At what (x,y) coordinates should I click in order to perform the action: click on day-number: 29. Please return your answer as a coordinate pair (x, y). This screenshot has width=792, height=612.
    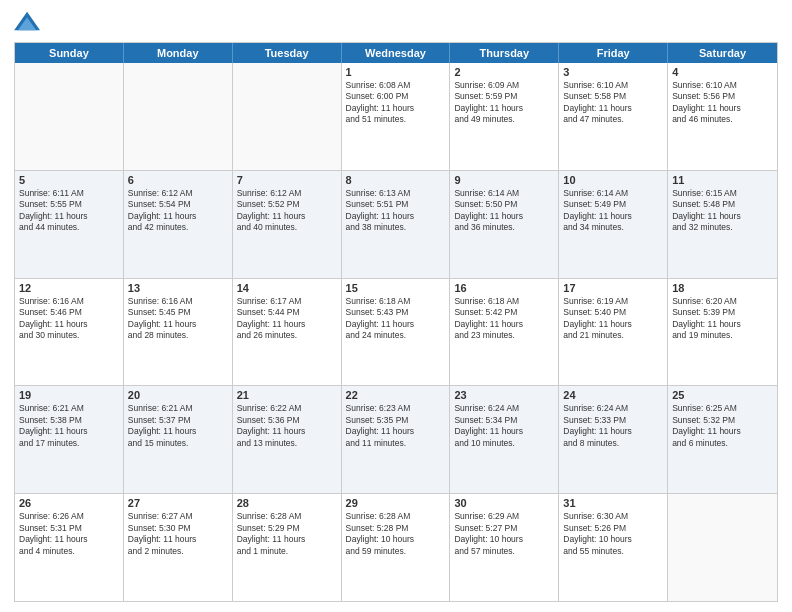
    Looking at the image, I should click on (396, 503).